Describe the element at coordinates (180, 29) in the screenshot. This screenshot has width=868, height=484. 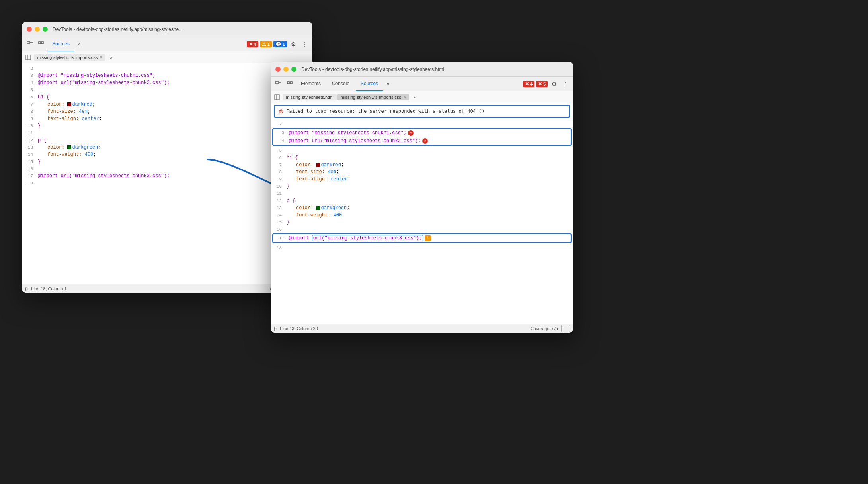
I see `window-title-1: DevTools - devtools-dbg-stories.netlify.…` at that location.